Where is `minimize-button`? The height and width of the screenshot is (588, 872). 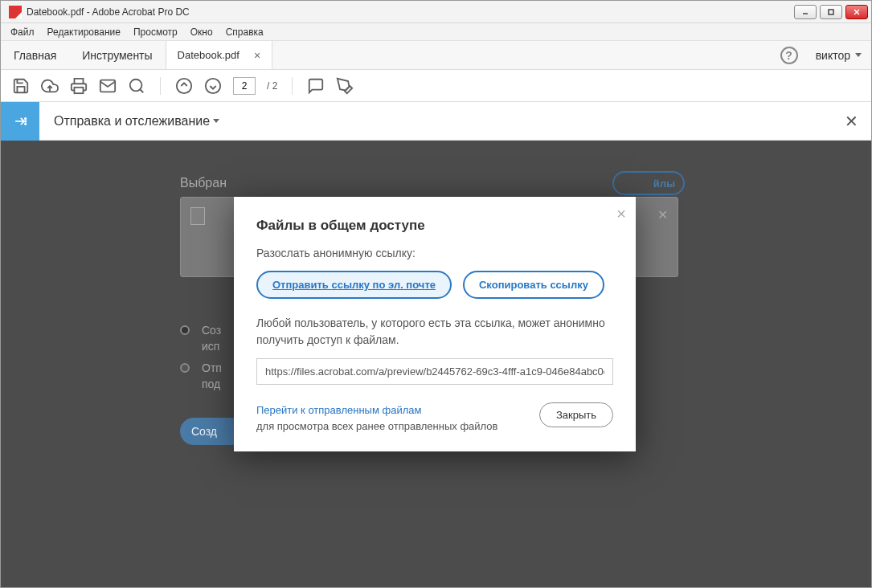
minimize-button is located at coordinates (805, 12).